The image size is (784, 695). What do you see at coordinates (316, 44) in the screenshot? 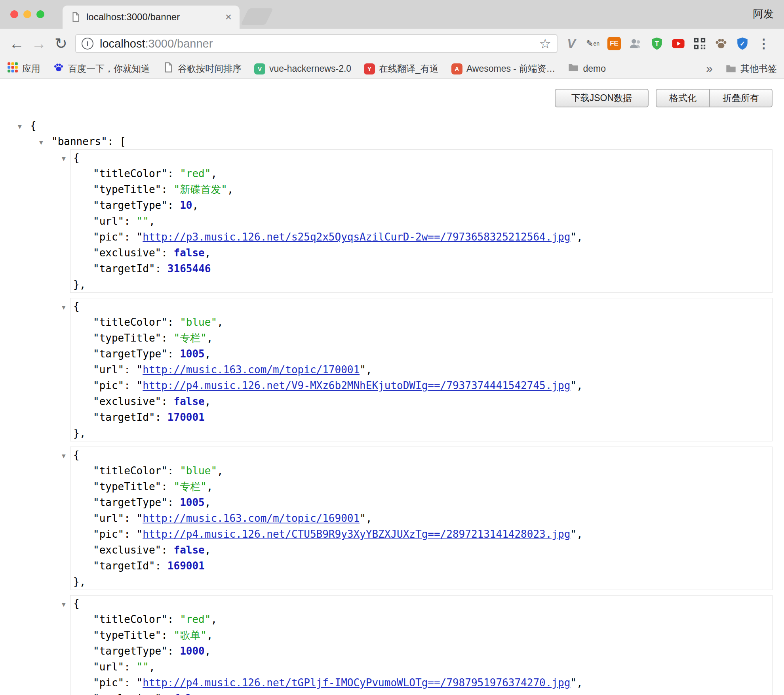
I see `address-bar: i localhost:3000/banner ☆` at bounding box center [316, 44].